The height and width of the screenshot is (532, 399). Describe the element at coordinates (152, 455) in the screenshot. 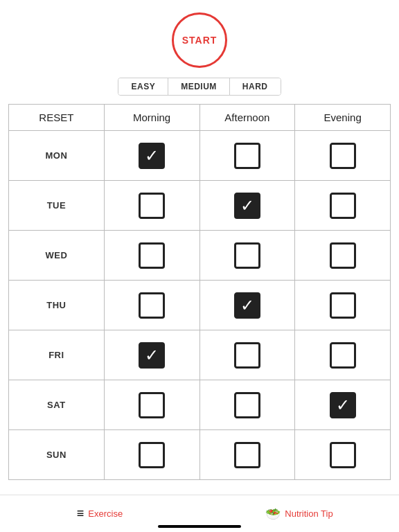

I see `cell-sun-morning: ✓` at that location.